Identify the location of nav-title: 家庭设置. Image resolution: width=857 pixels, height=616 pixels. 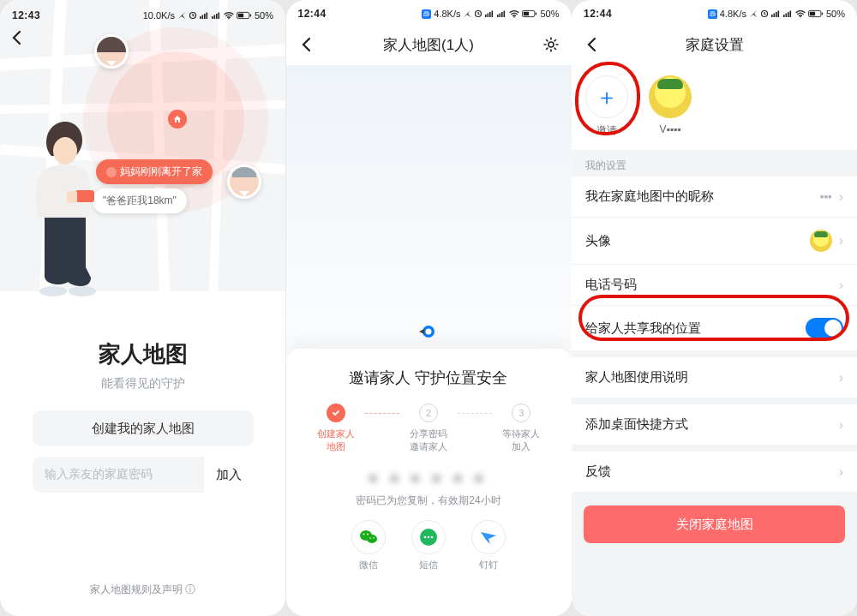
(715, 45).